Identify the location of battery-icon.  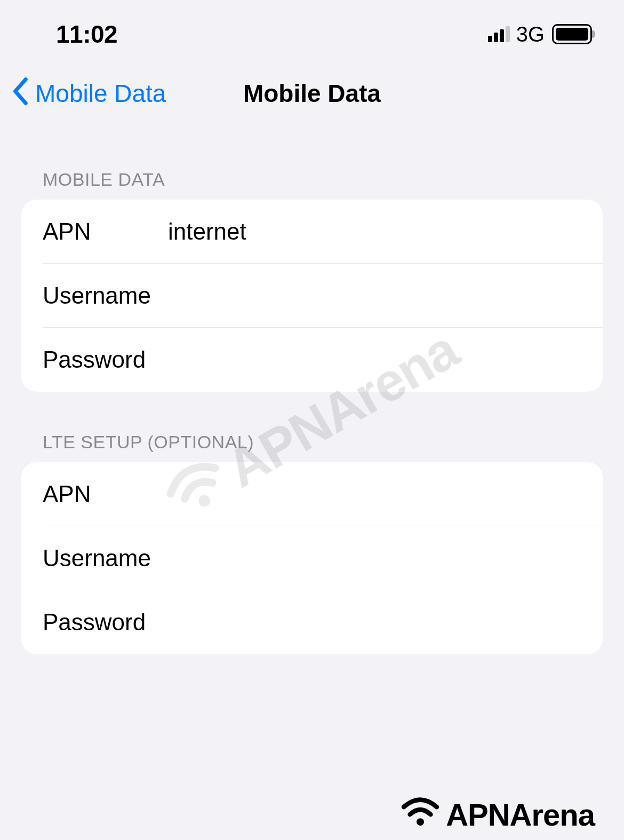
(572, 34).